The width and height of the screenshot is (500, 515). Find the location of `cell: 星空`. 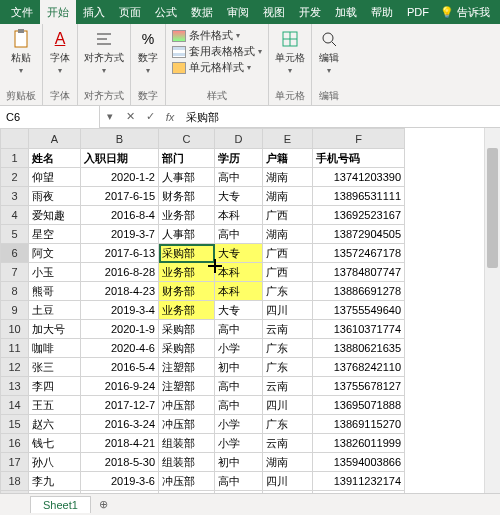

cell: 星空 is located at coordinates (55, 234).